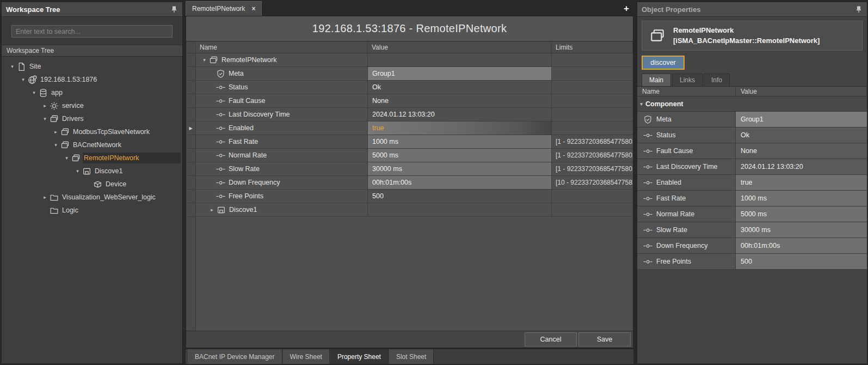 This screenshot has height=365, width=868. What do you see at coordinates (752, 261) in the screenshot?
I see `object-property-row: Free Points 500` at bounding box center [752, 261].